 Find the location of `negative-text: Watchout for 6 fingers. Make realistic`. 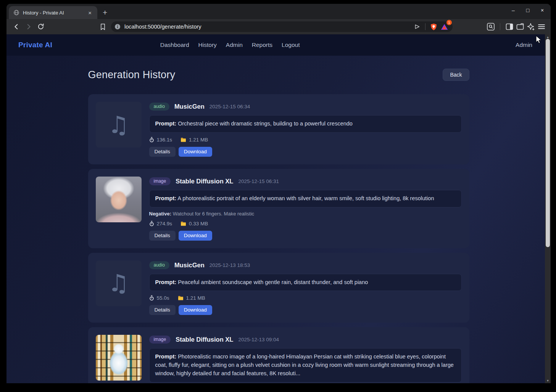

negative-text: Watchout for 6 fingers. Make realistic is located at coordinates (214, 214).